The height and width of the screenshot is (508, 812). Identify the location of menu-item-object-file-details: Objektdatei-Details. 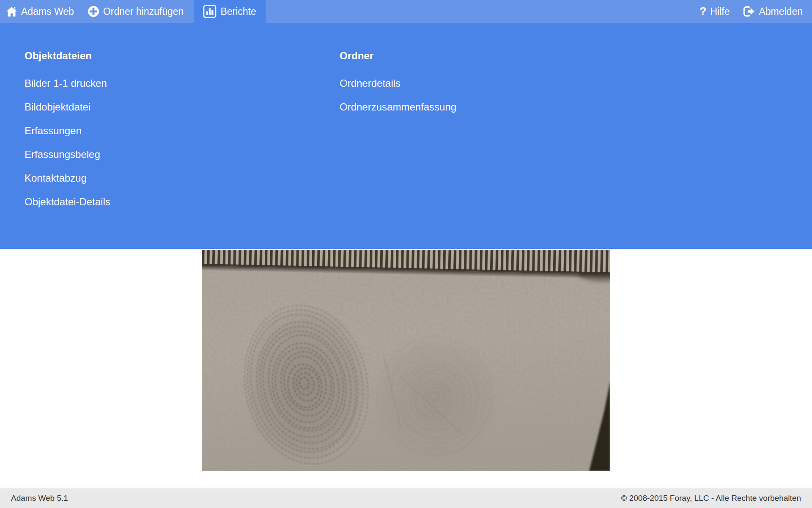
(68, 202).